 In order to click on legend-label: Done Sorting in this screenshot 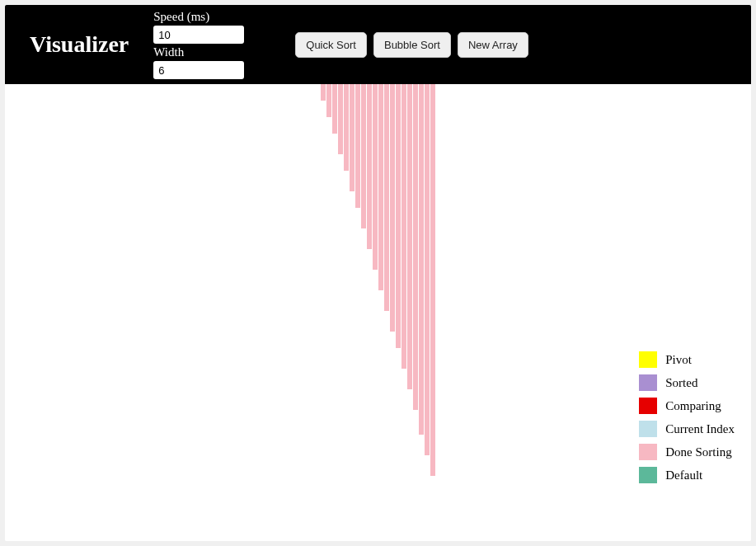, I will do `click(698, 452)`.